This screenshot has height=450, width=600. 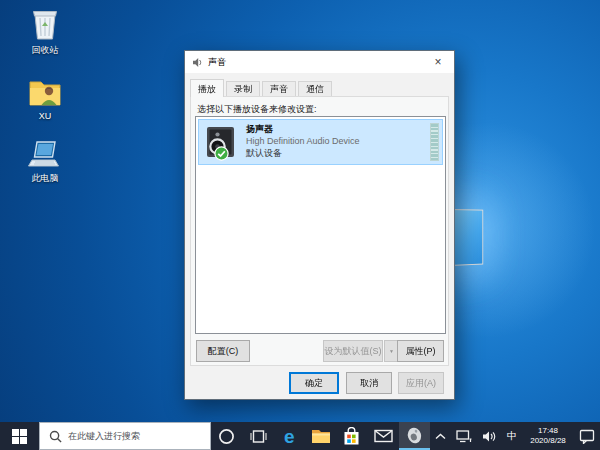 I want to click on store-icon, so click(x=352, y=436).